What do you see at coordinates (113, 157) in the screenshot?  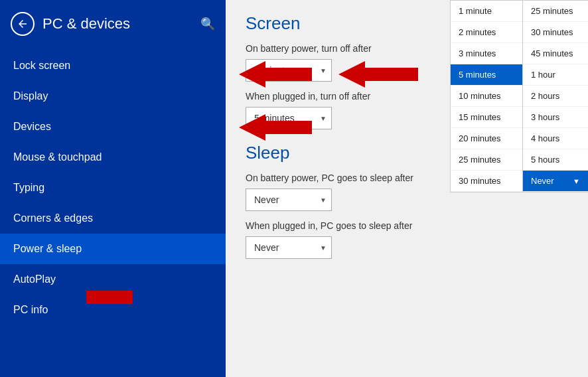 I see `sidebar-item-mouse-touchpad: Mouse & touchpad` at bounding box center [113, 157].